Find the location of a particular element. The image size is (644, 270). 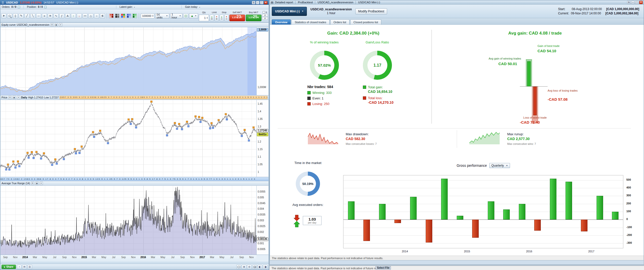

atr-chart-area: 0.00550.0050.00450.0040.00350.0030.00250… is located at coordinates (135, 220).